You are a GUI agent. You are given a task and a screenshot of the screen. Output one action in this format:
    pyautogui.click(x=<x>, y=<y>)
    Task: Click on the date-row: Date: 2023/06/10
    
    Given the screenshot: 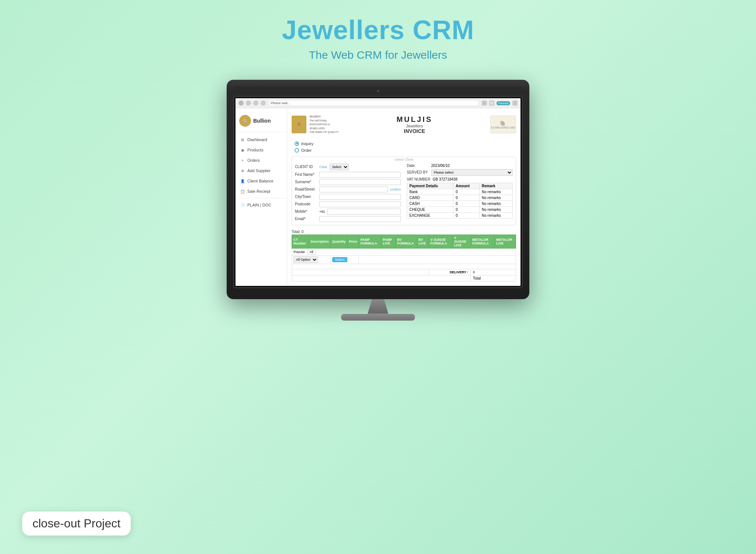 What is the action you would take?
    pyautogui.click(x=460, y=165)
    